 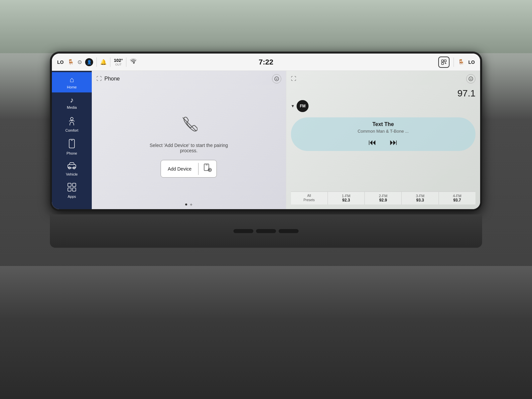 What do you see at coordinates (89, 62) in the screenshot?
I see `profile-icon: 👤` at bounding box center [89, 62].